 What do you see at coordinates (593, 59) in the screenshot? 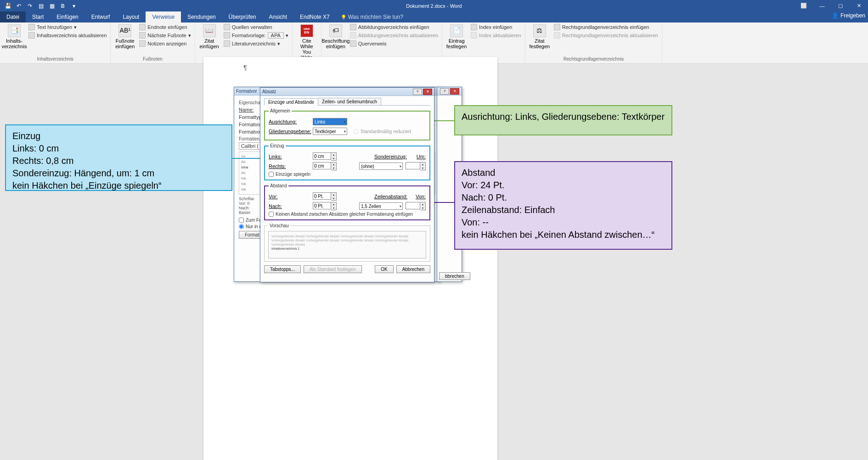
I see `group-toa-title: Rechtsgrundlagenverzeichnis` at bounding box center [593, 59].